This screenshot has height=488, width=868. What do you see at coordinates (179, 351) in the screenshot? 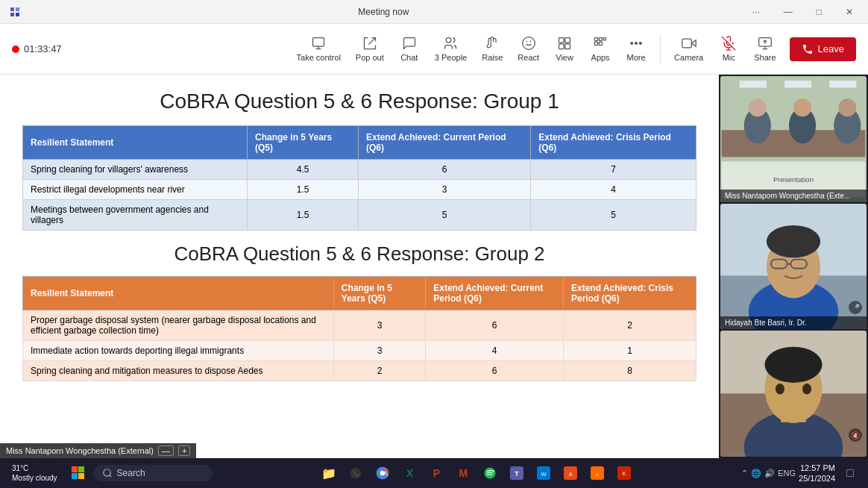
I see `table-cell: Immediate action towards deporting illeg…` at bounding box center [179, 351].